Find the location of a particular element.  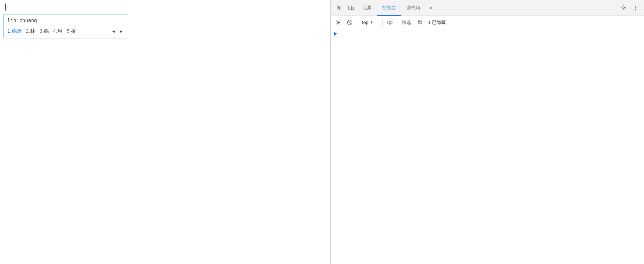

console-watch-button is located at coordinates (390, 23).